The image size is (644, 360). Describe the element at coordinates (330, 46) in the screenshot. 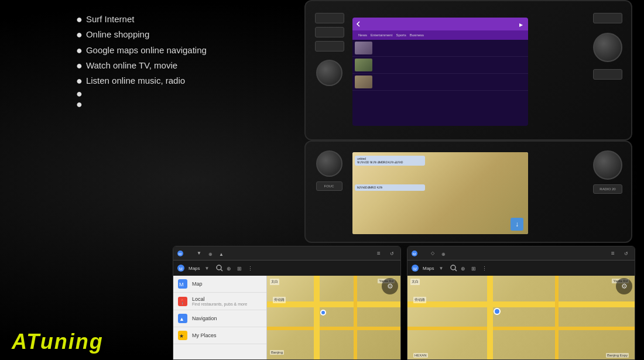

I see `mode-button` at that location.